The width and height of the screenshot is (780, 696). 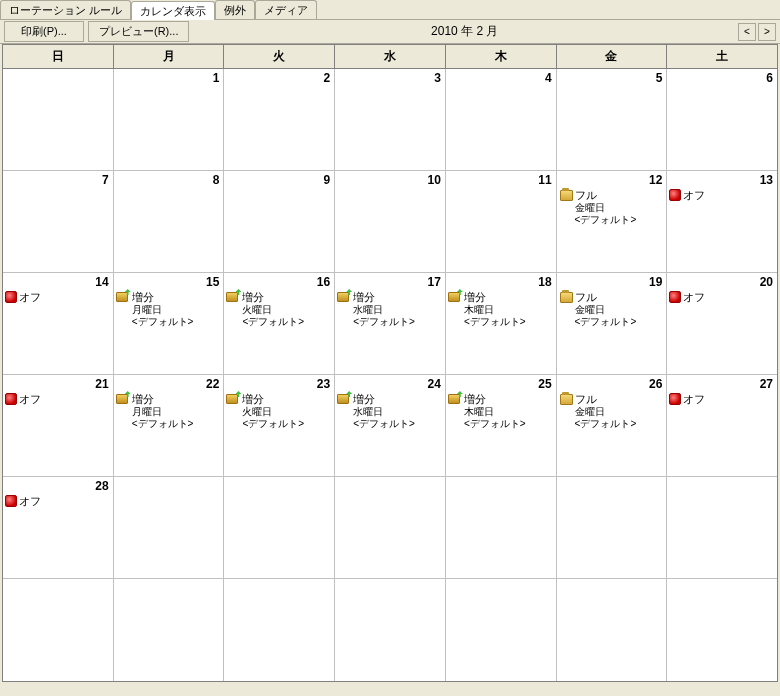 I want to click on off-icon, so click(x=675, y=195).